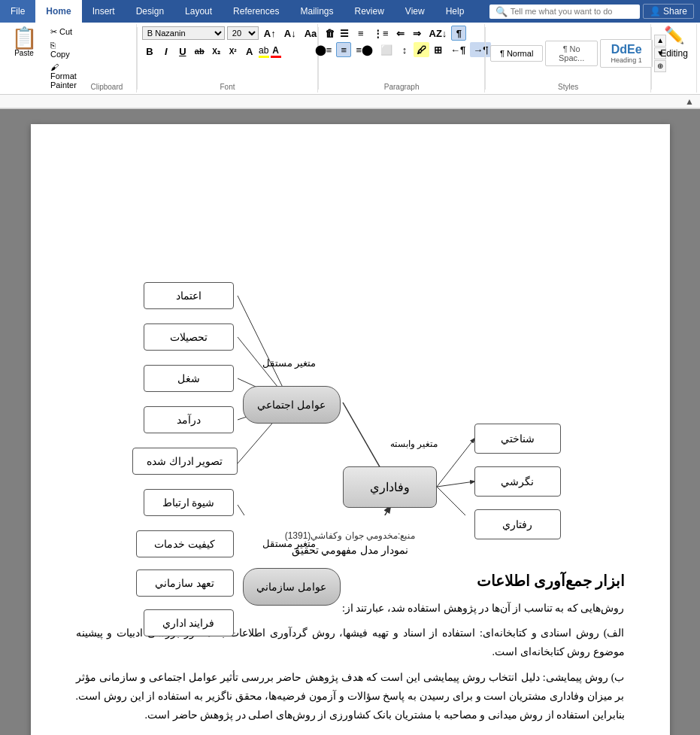 The height and width of the screenshot is (735, 700). I want to click on shading-button: 🖊, so click(421, 50).